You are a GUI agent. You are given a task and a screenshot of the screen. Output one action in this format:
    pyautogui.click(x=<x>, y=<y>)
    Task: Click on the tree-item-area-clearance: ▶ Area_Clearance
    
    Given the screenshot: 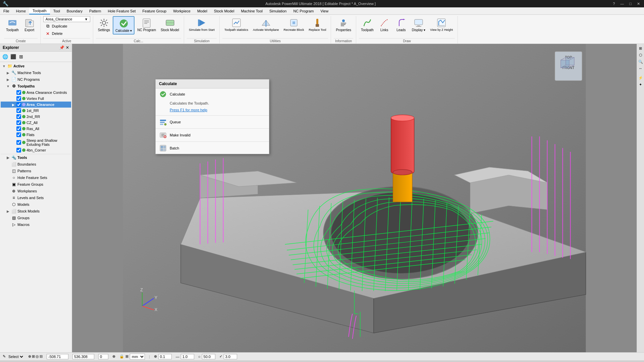 What is the action you would take?
    pyautogui.click(x=36, y=105)
    